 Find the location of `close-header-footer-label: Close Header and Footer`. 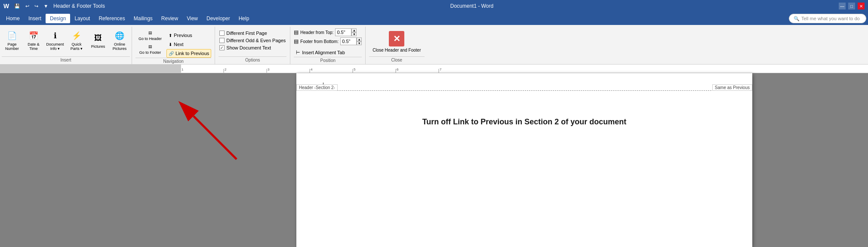

close-header-footer-label: Close Header and Footer is located at coordinates (397, 50).